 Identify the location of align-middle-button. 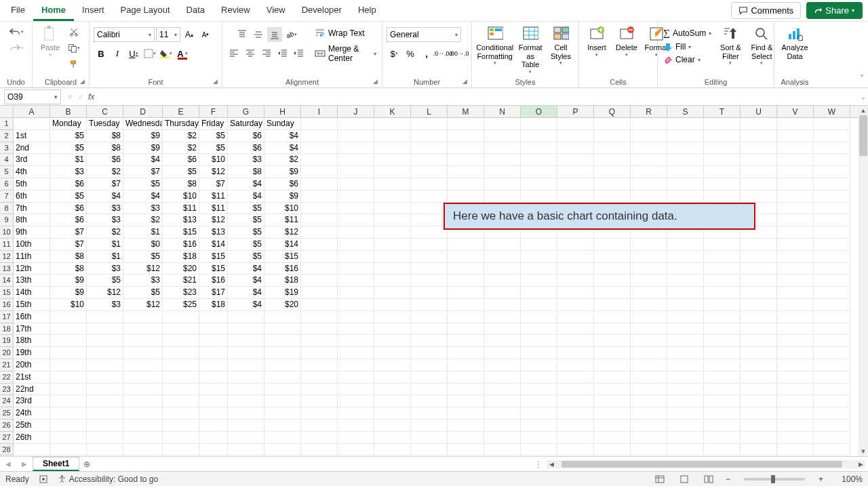
(258, 35).